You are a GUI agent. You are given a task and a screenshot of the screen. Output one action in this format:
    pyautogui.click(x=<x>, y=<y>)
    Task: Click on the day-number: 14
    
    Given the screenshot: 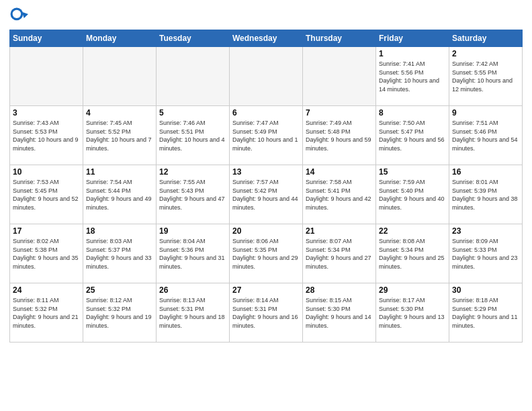 What is the action you would take?
    pyautogui.click(x=339, y=172)
    